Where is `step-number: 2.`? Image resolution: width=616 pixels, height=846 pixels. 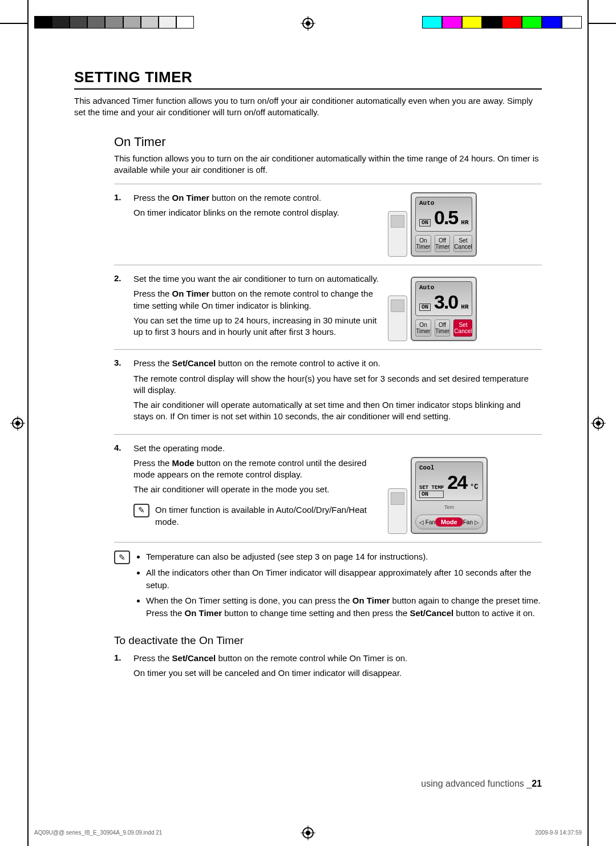 step-number: 2. is located at coordinates (120, 307).